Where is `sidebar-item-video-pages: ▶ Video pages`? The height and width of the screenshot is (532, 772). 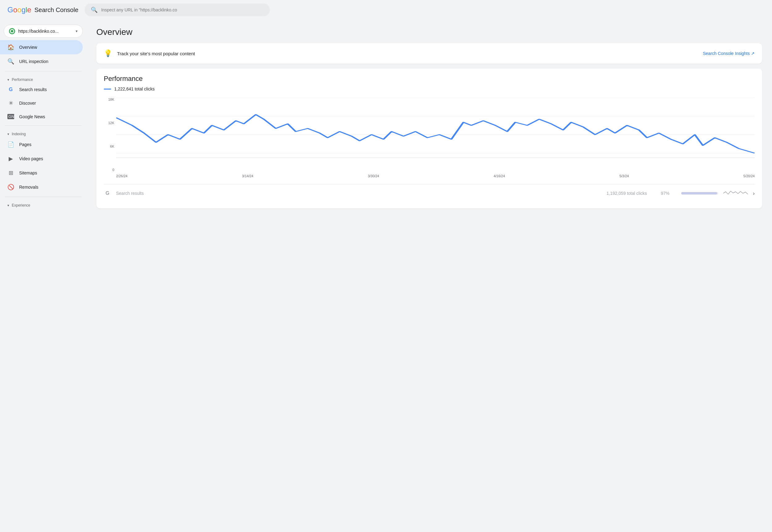 sidebar-item-video-pages: ▶ Video pages is located at coordinates (41, 159).